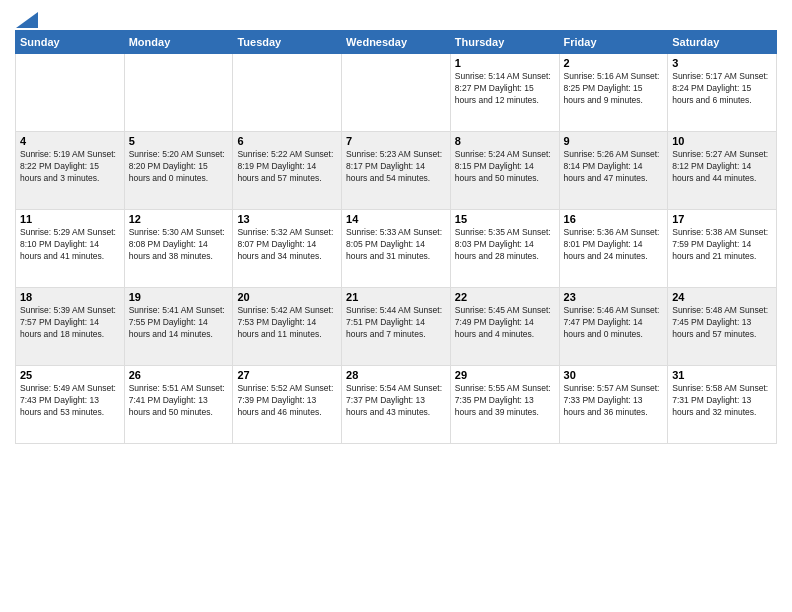  I want to click on day-info: Sunrise: 5:26 AM Sunset: 8:14 PM Dayligh…, so click(614, 167).